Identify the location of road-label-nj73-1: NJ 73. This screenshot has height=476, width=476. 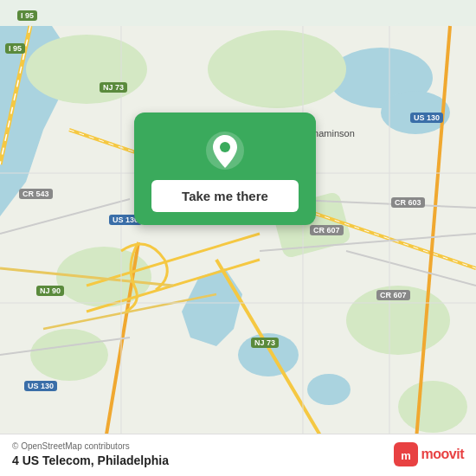
(113, 87).